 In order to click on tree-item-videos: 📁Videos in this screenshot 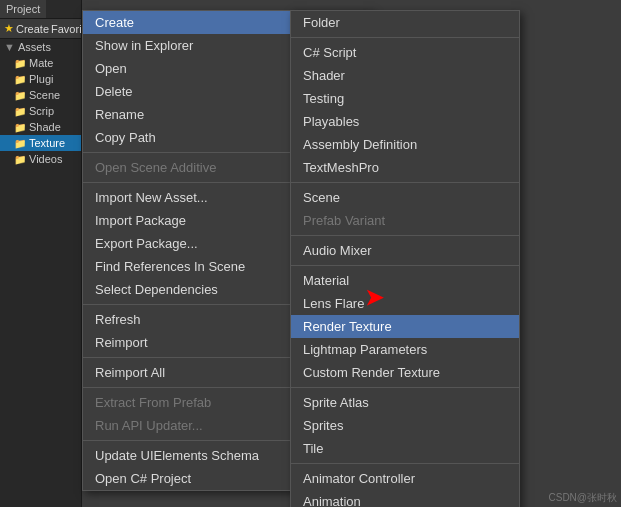, I will do `click(40, 159)`.